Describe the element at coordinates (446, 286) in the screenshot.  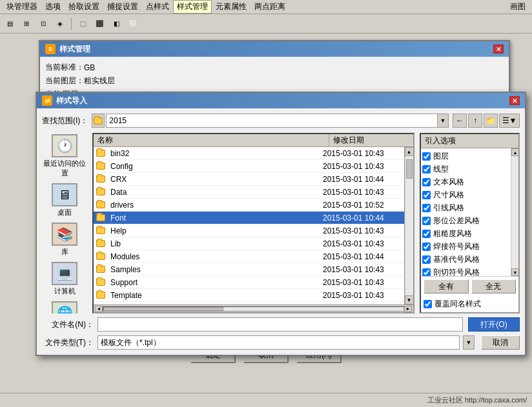
I see `all-btn: 全有` at that location.